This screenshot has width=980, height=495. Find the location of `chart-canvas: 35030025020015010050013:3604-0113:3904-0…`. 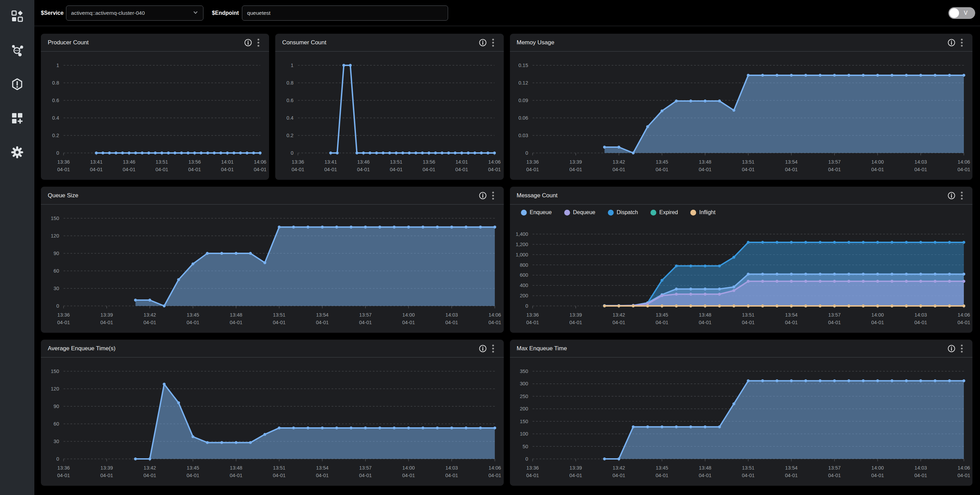

chart-canvas: 35030025020015010050013:3604-0113:3904-0… is located at coordinates (741, 422).